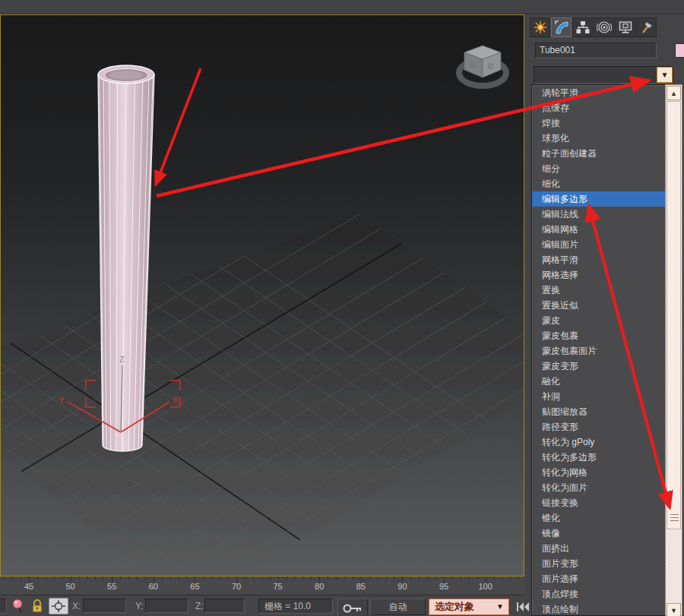 This screenshot has height=616, width=684. What do you see at coordinates (122, 359) in the screenshot?
I see `axis-z-label: Z` at bounding box center [122, 359].